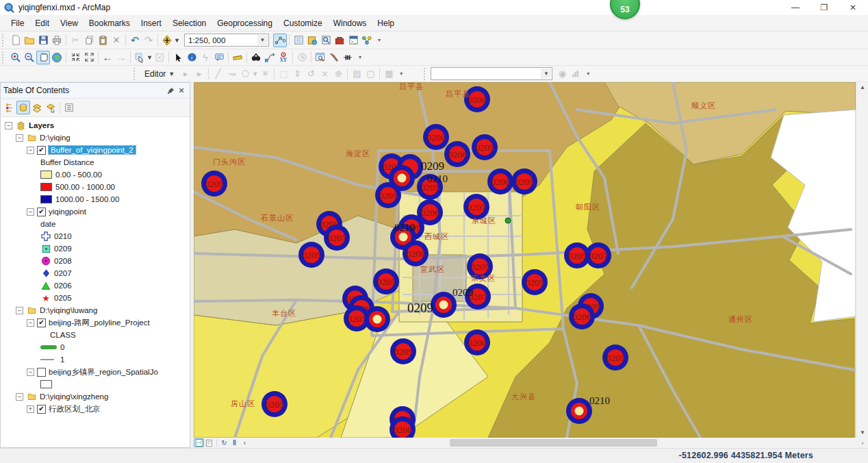 The width and height of the screenshot is (868, 463). What do you see at coordinates (95, 384) in the screenshot?
I see `toc-symbol-row` at bounding box center [95, 384].